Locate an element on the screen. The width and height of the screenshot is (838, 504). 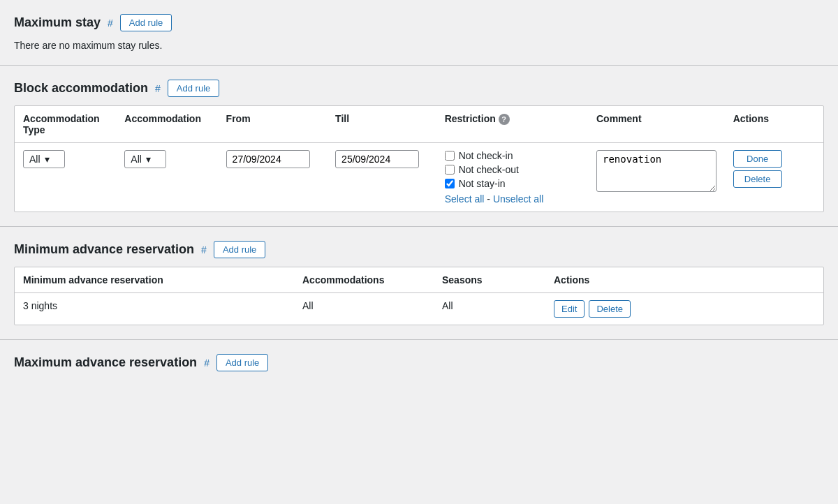
block-accommodation-add-rule-button: Add rule is located at coordinates (193, 88).